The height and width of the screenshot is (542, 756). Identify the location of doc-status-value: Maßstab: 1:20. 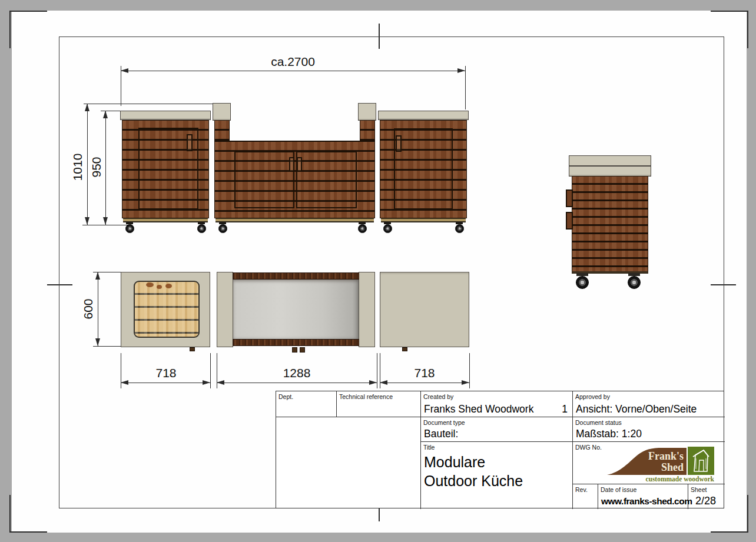
(609, 434).